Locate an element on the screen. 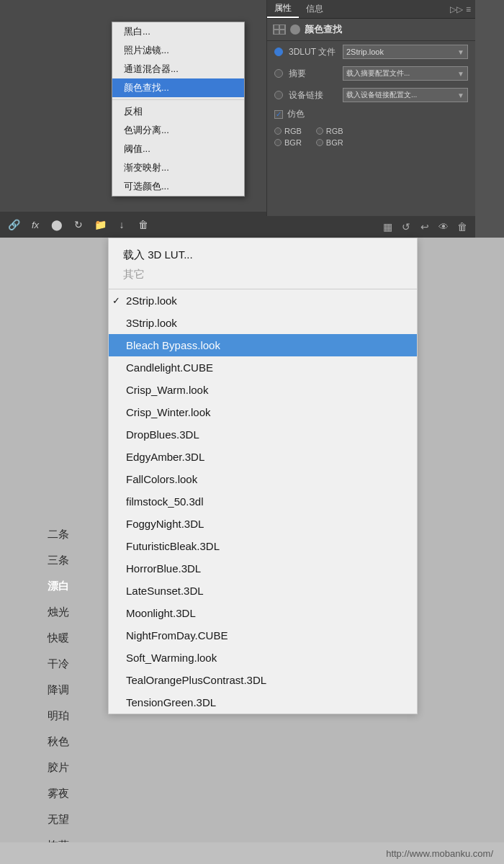 The height and width of the screenshot is (864, 504). lut-item-16: Soft_Warming.look is located at coordinates (263, 658).